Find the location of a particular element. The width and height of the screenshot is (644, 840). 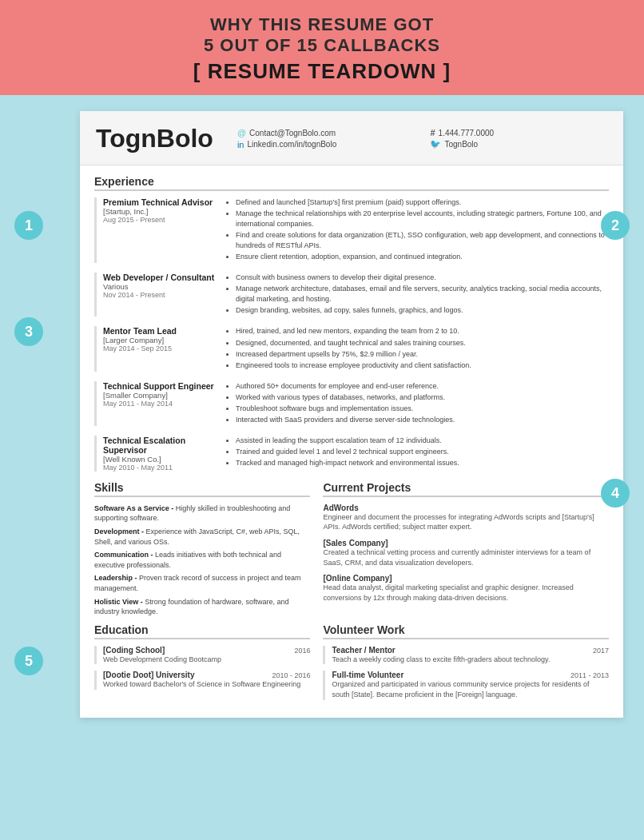

project-desc: Engineer and document the processes for … is located at coordinates (466, 523).